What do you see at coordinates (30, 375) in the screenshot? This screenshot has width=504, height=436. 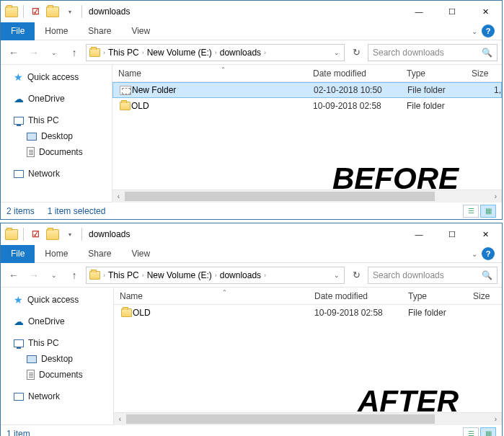 I see `document-icon` at bounding box center [30, 375].